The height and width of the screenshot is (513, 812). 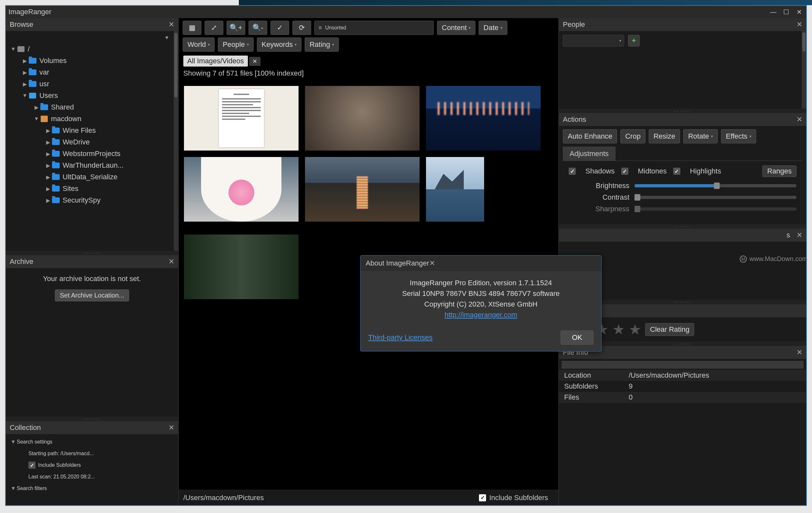 What do you see at coordinates (176, 141) in the screenshot?
I see `browse-scrollbar` at bounding box center [176, 141].